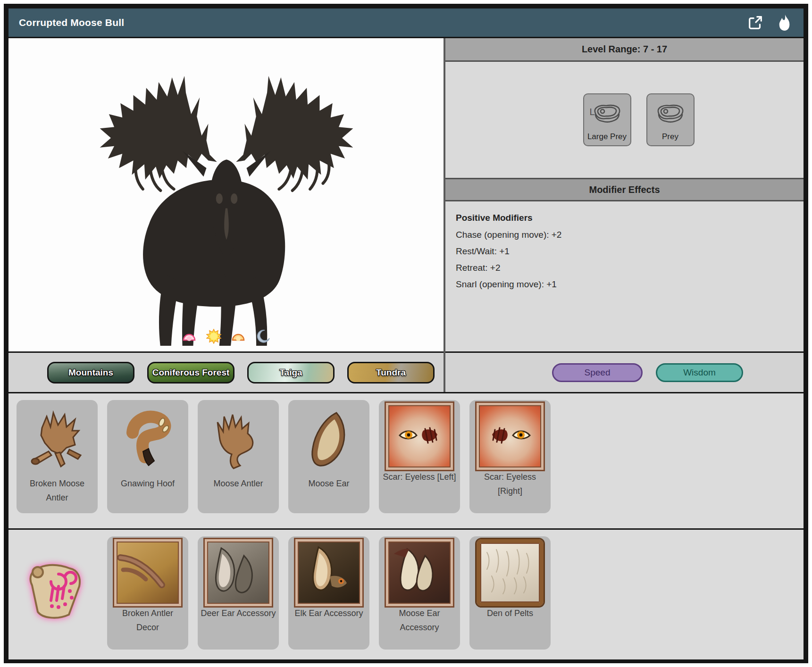 The image size is (812, 667). I want to click on prey-button-label: Prey, so click(670, 137).